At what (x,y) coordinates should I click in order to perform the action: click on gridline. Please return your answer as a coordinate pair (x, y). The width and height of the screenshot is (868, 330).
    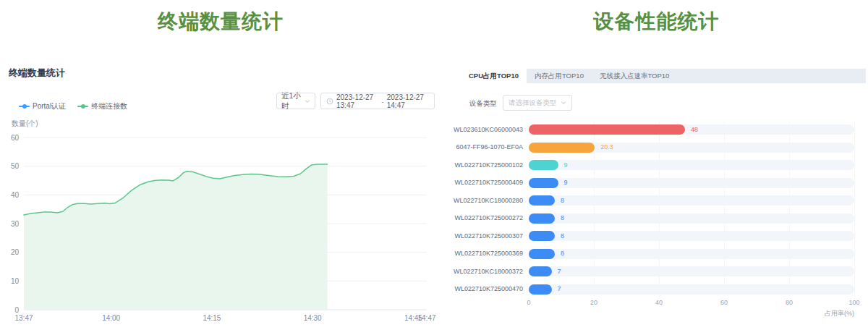
    Looking at the image, I should click on (855, 209).